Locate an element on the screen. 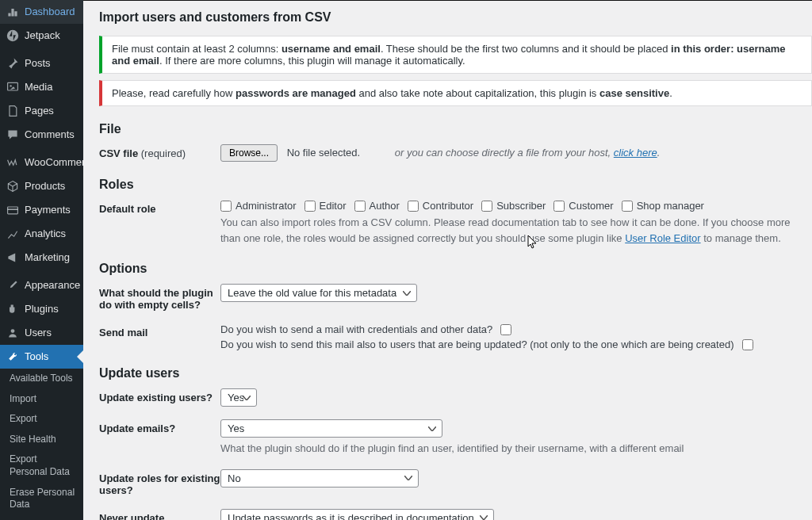 Image resolution: width=812 pixels, height=520 pixels. sidebar-item-users: Users is located at coordinates (41, 333).